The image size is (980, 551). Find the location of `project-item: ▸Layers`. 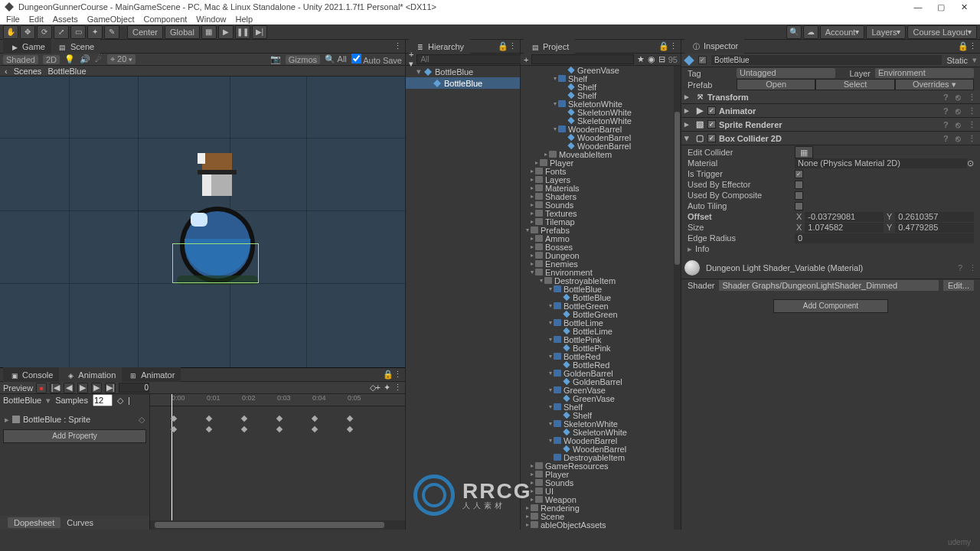

project-item: ▸Layers is located at coordinates (600, 179).